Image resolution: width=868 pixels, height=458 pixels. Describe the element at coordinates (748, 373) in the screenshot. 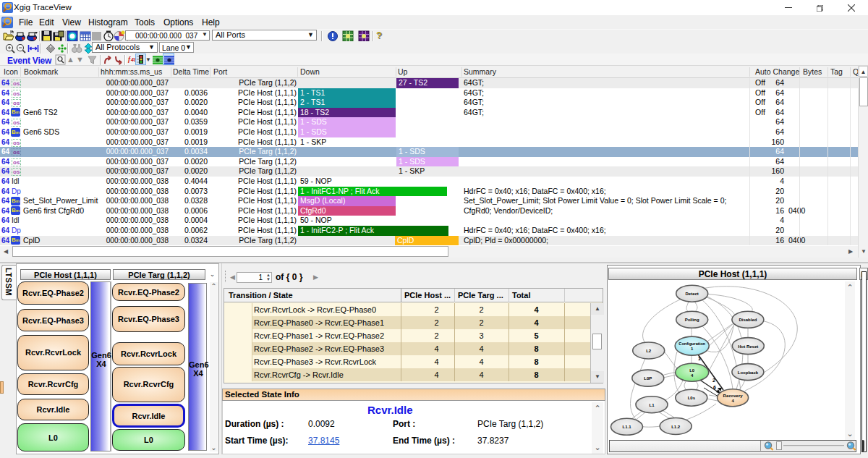

I see `svg-text: Loopback` at that location.